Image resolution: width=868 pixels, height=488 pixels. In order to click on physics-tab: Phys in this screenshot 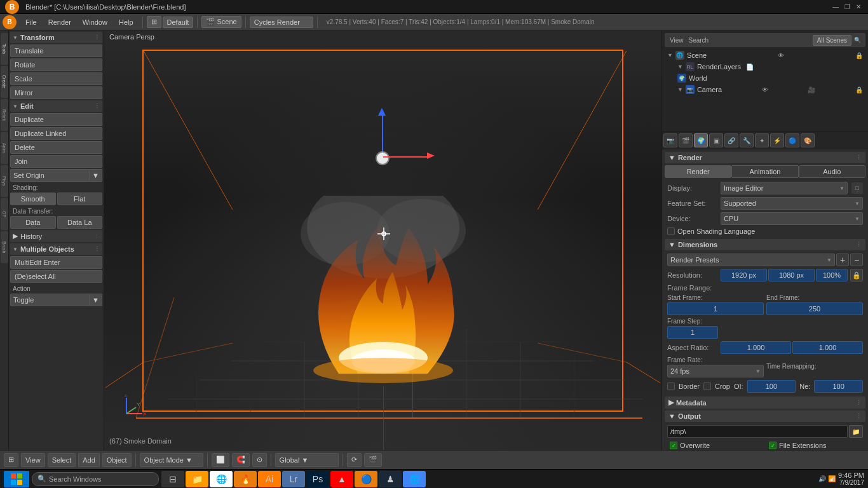, I will do `click(4, 181)`.